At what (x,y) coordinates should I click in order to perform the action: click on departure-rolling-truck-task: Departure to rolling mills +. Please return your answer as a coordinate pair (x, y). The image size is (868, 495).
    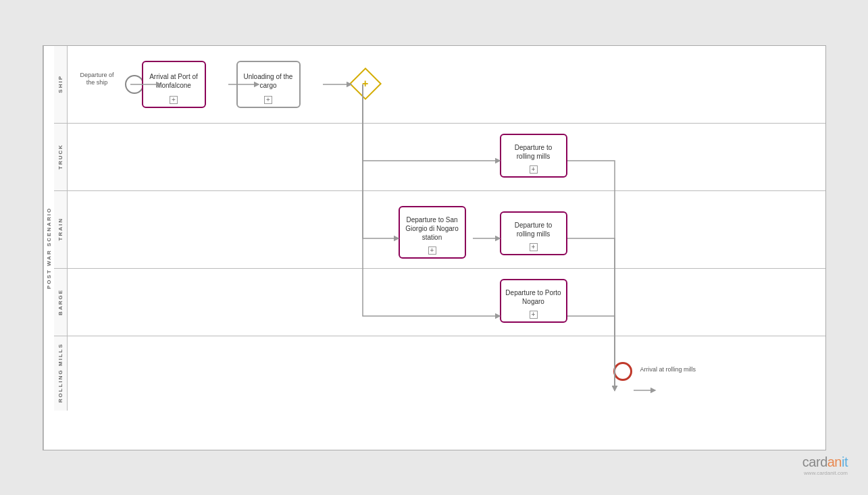
    Looking at the image, I should click on (534, 155).